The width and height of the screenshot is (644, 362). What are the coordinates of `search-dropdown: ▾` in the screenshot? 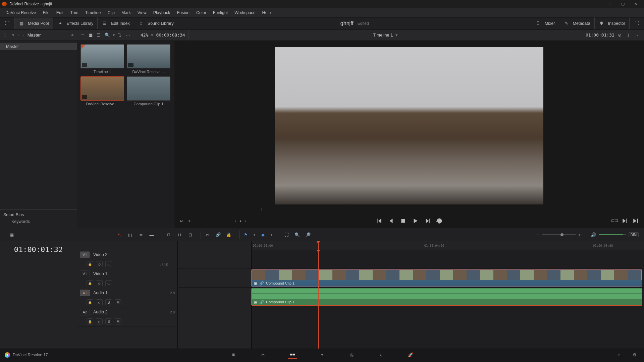 It's located at (114, 35).